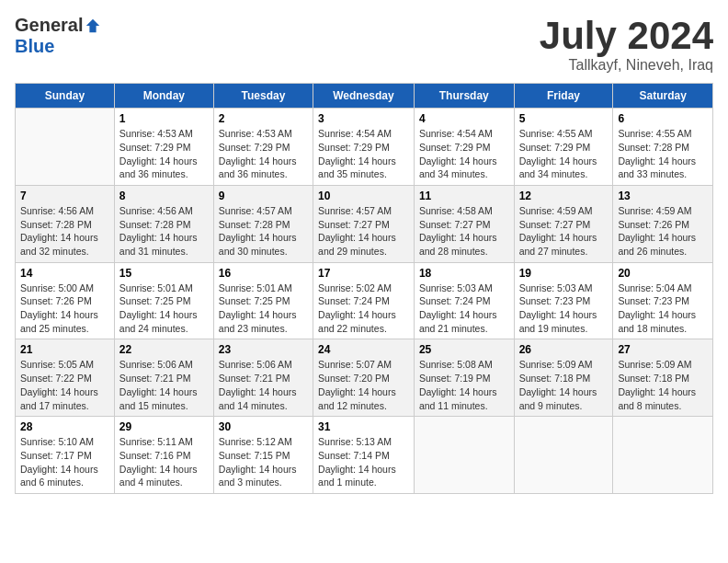 This screenshot has height=563, width=728. I want to click on header-sunday: Sunday, so click(65, 96).